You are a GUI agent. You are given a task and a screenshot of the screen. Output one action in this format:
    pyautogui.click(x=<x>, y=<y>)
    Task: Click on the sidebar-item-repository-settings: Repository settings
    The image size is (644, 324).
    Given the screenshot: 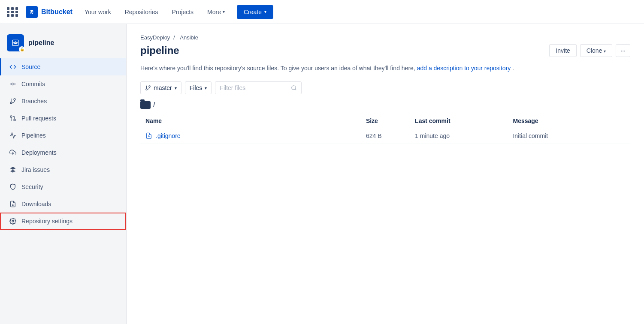 What is the action you would take?
    pyautogui.click(x=63, y=221)
    